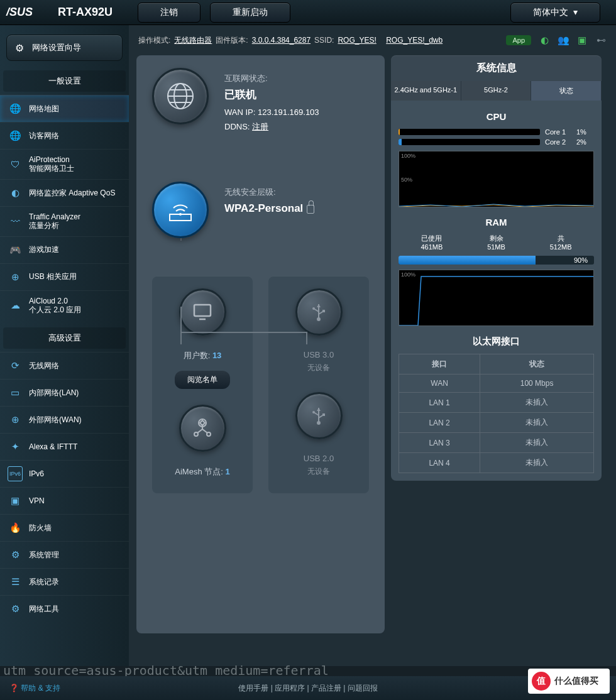  Describe the element at coordinates (497, 423) in the screenshot. I see `table-row: LAN 2未插入` at that location.